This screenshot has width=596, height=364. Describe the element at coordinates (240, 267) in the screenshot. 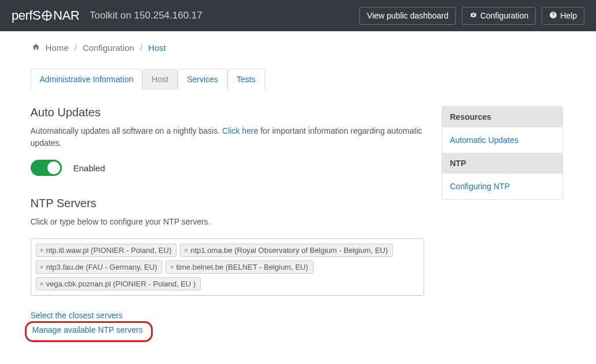

I see `ntp-server-tag: × time.belnet.be (BELNET - Belgium, EU)` at that location.